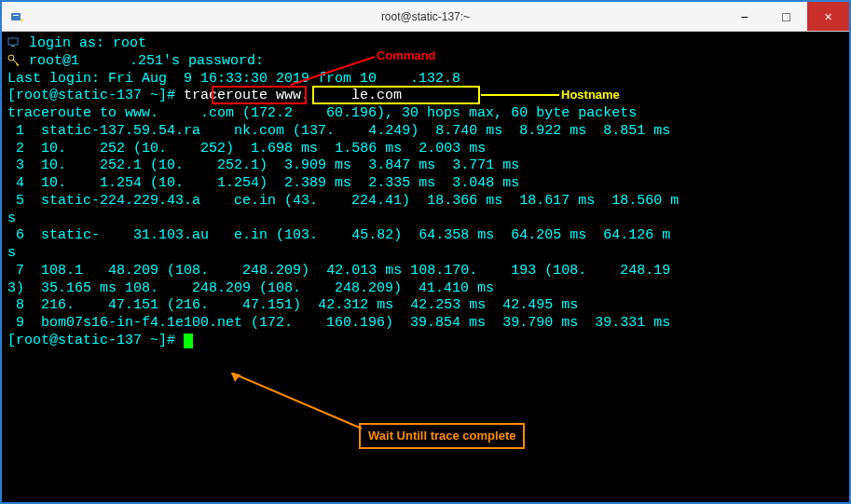 The height and width of the screenshot is (504, 851). I want to click on terminal-line: 6 static- 31.103.au e.in (103. 45.82) 64…, so click(425, 237).